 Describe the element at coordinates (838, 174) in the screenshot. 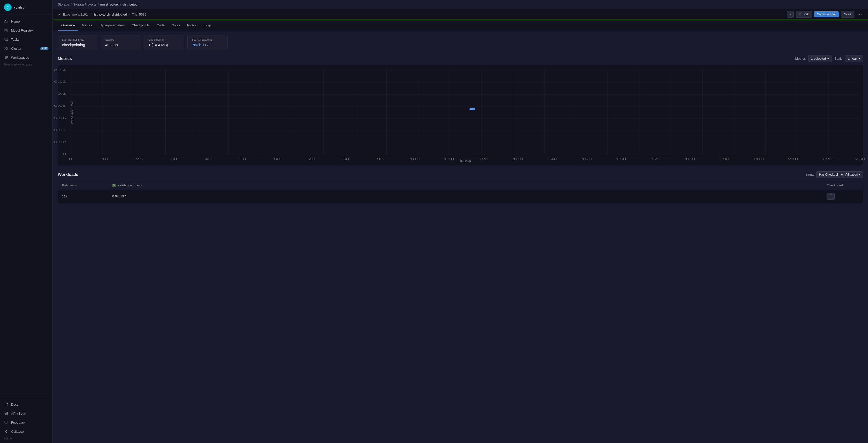

I see `filter-label: Has Checkpoint or Validation` at that location.